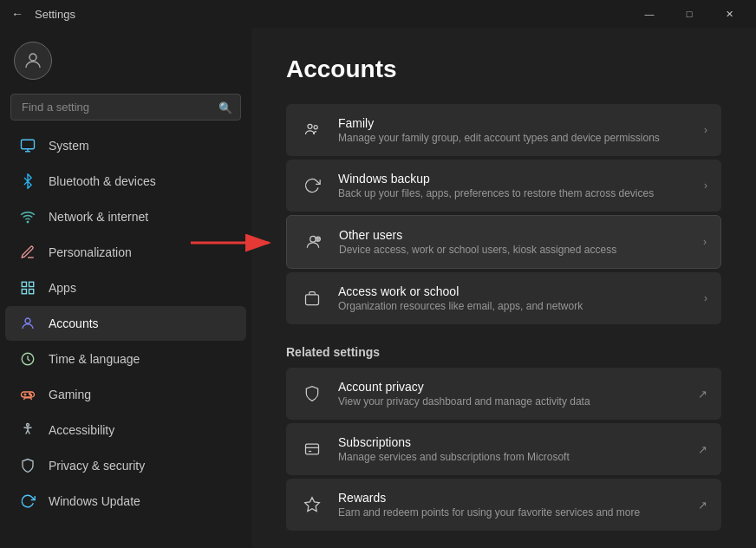 This screenshot has height=548, width=756. What do you see at coordinates (126, 430) in the screenshot?
I see `sidebar-item-accessibility: Accessibility` at bounding box center [126, 430].